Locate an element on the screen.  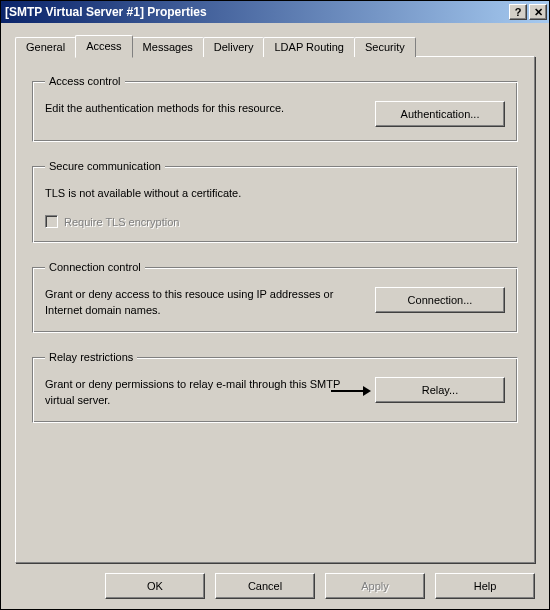
help-button-bottom: Help is located at coordinates (485, 586).